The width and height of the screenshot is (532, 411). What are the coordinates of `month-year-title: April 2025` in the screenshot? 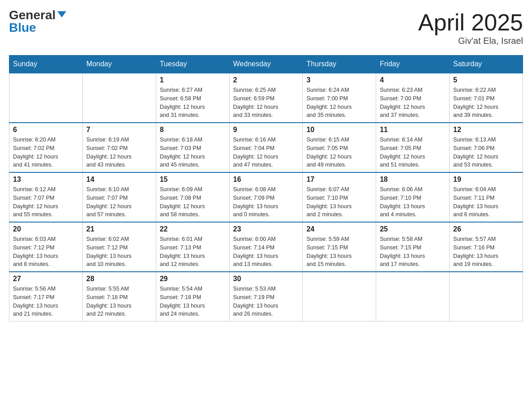 It's located at (471, 22).